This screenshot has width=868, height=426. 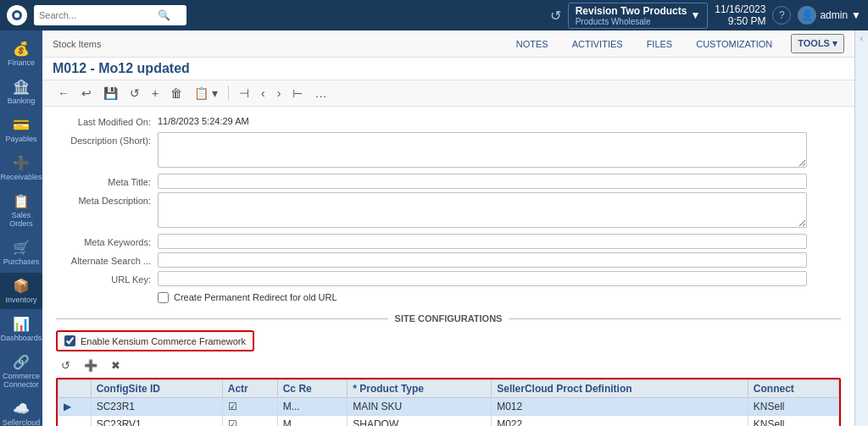 I want to click on sidebar-item-purchases: 🛒 Purchases, so click(x=21, y=252).